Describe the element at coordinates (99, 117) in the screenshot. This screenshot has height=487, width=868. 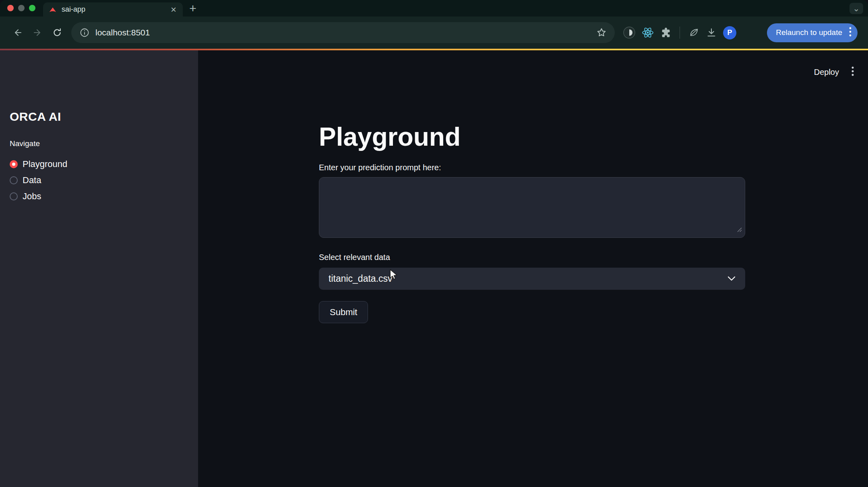
I see `app-title: ORCA AI` at that location.